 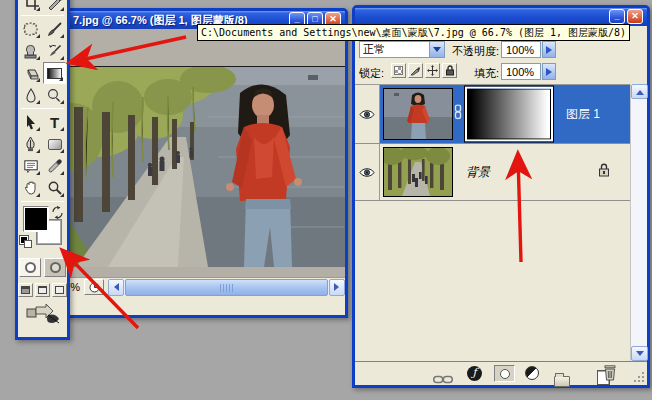 I want to click on type-glyph: T, so click(x=54, y=122).